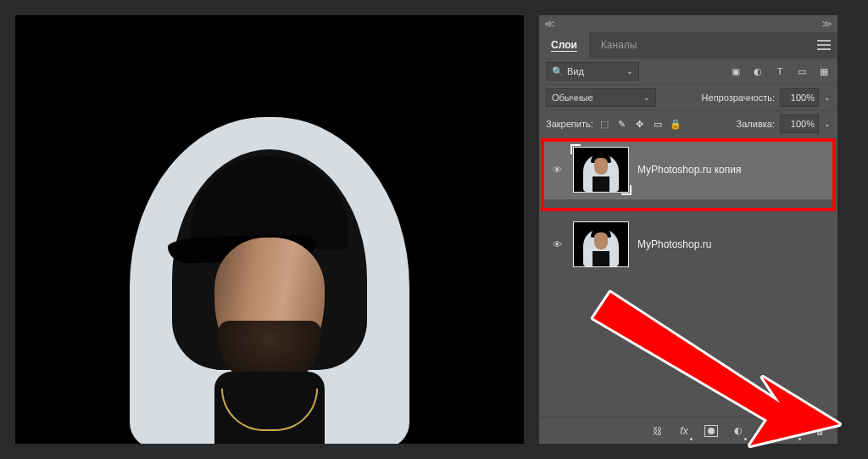  I want to click on filter-pixel-icon: ▣, so click(736, 71).